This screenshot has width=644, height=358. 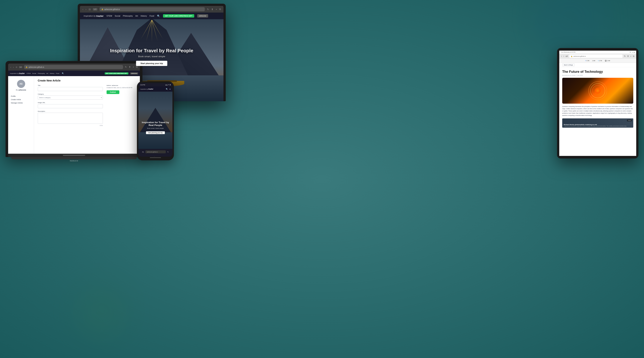 What do you see at coordinates (87, 81) in the screenshot?
I see `form-heading: Create New Article` at bounding box center [87, 81].